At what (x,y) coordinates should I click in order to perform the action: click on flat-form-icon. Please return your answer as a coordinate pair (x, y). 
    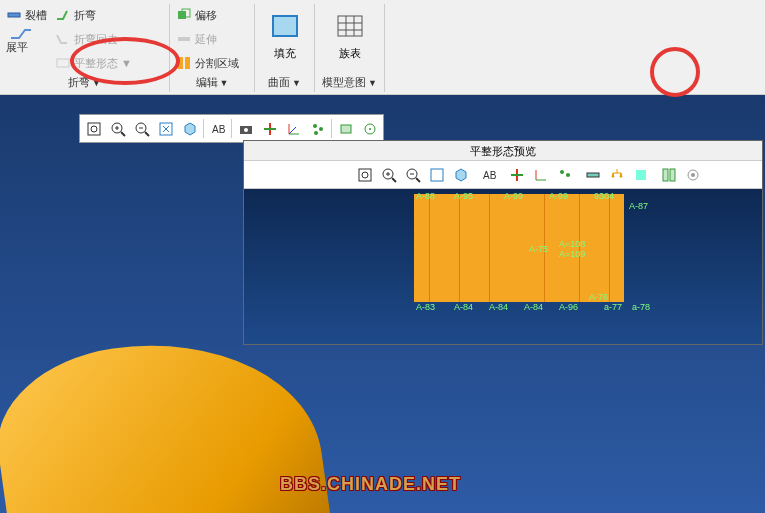
    Looking at the image, I should click on (63, 63).